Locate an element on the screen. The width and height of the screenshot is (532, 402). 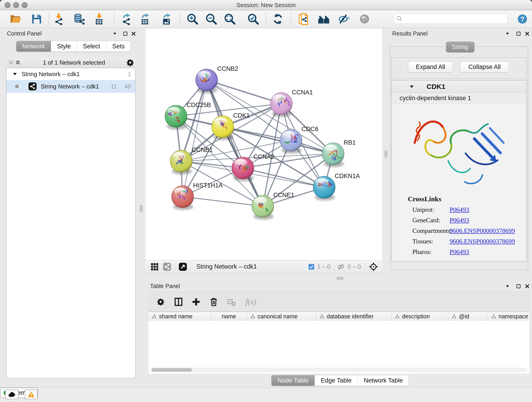
window-title: Session: New Session is located at coordinates (266, 5).